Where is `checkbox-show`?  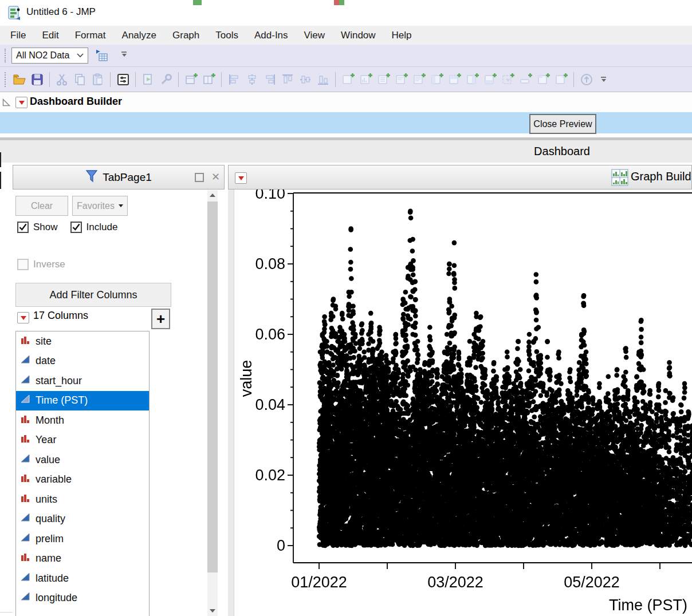 checkbox-show is located at coordinates (23, 227).